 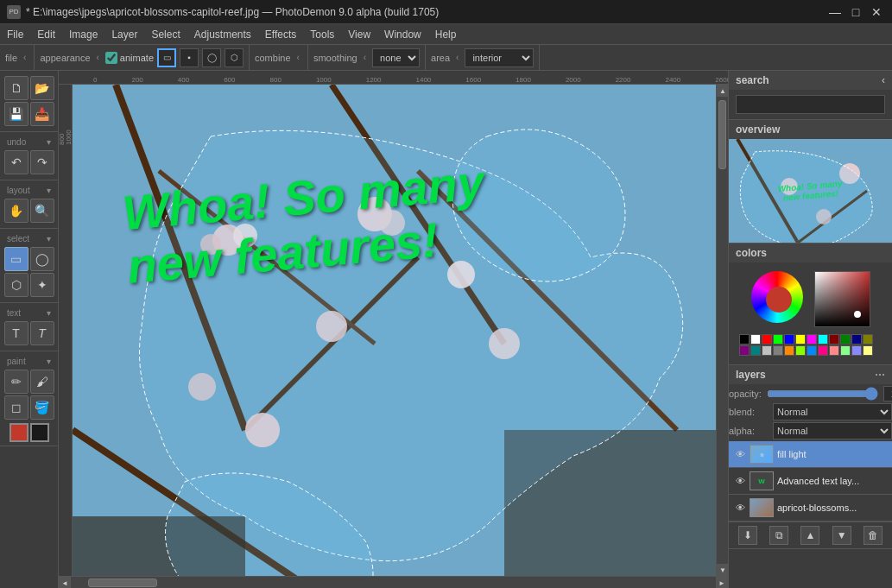 I want to click on color-wheel-container, so click(x=779, y=299).